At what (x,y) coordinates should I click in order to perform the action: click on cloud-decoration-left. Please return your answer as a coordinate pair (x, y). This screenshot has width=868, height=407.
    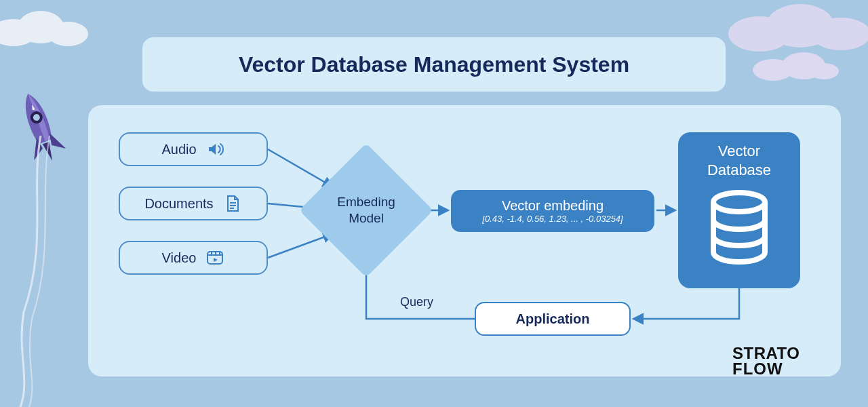
    Looking at the image, I should click on (51, 27).